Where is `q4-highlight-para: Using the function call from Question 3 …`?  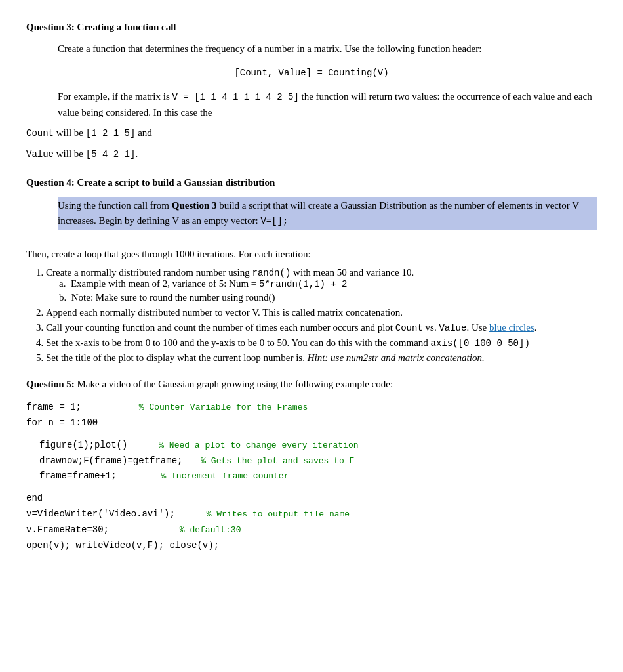
q4-highlight-para: Using the function call from Question 3 … is located at coordinates (327, 214).